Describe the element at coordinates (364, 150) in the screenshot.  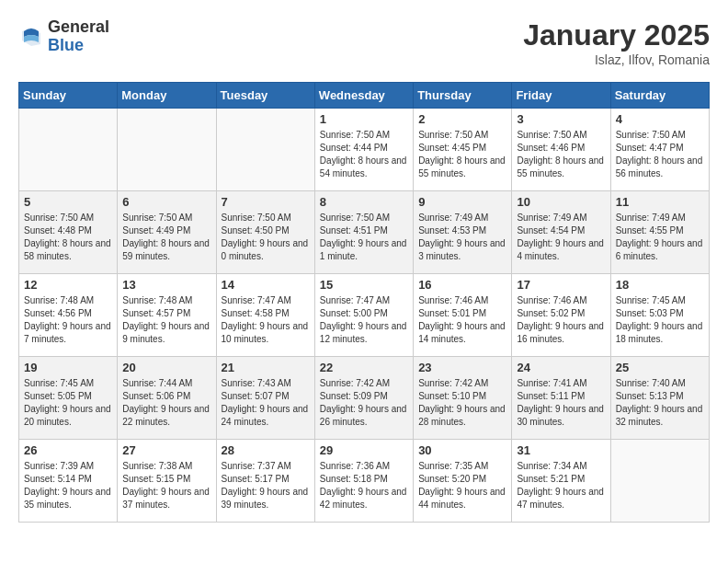
I see `calendar-cell: 1Sunrise: 7:50 AM Sunset: 4:44 PM Daylig…` at that location.